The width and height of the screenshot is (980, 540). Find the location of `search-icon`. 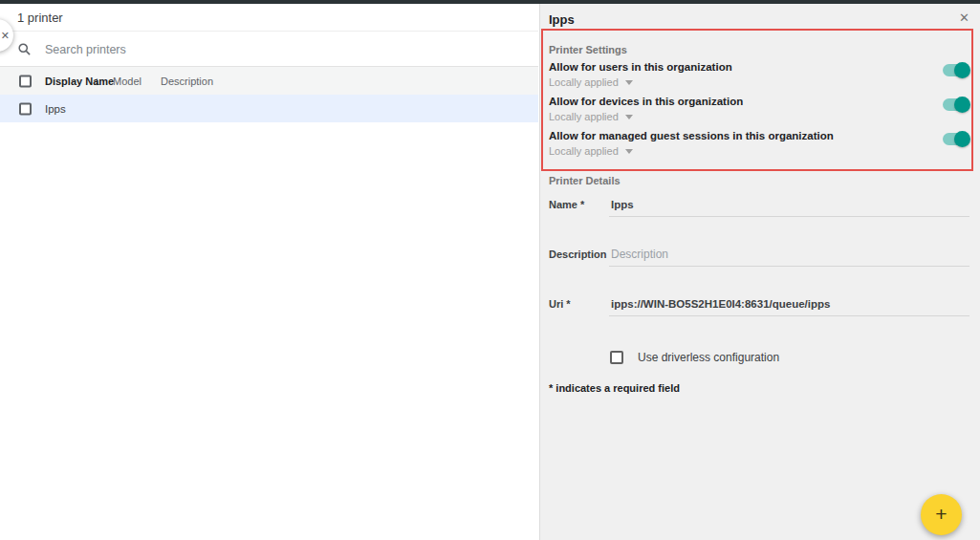

search-icon is located at coordinates (25, 50).